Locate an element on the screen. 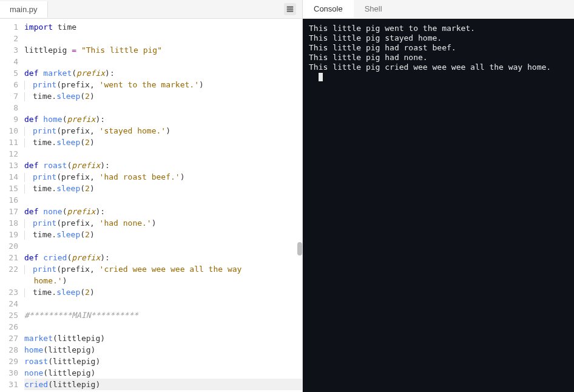 The height and width of the screenshot is (392, 574). line-number: 31 is located at coordinates (9, 385).